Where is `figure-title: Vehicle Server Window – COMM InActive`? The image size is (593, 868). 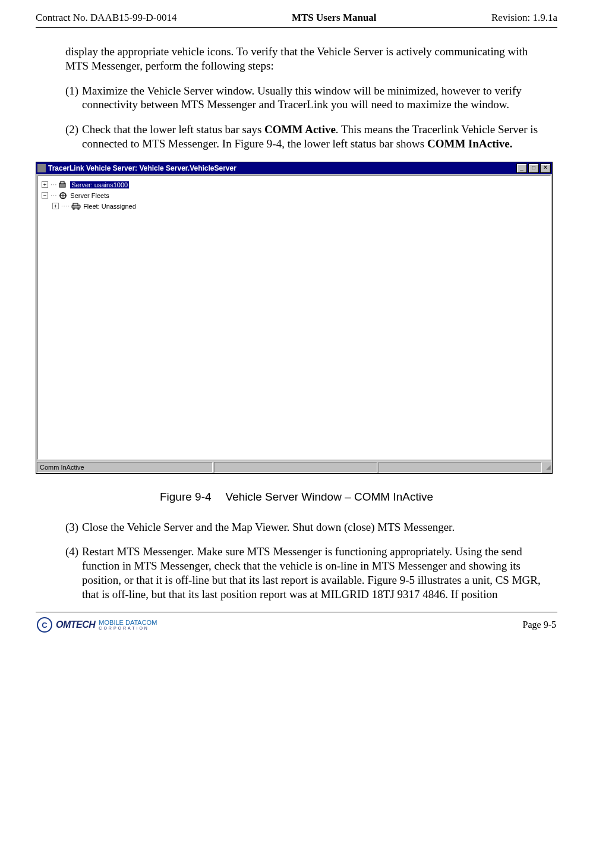
figure-title: Vehicle Server Window – COMM InActive is located at coordinates (330, 497).